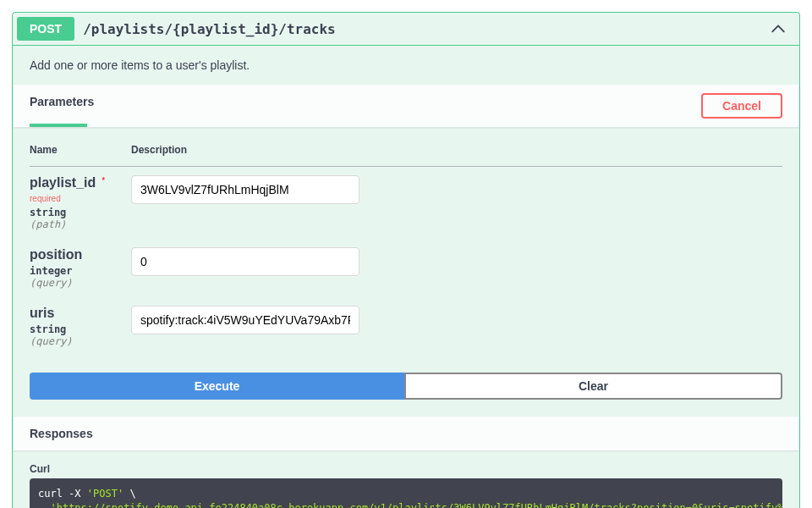  I want to click on column-header-name: Name, so click(80, 156).